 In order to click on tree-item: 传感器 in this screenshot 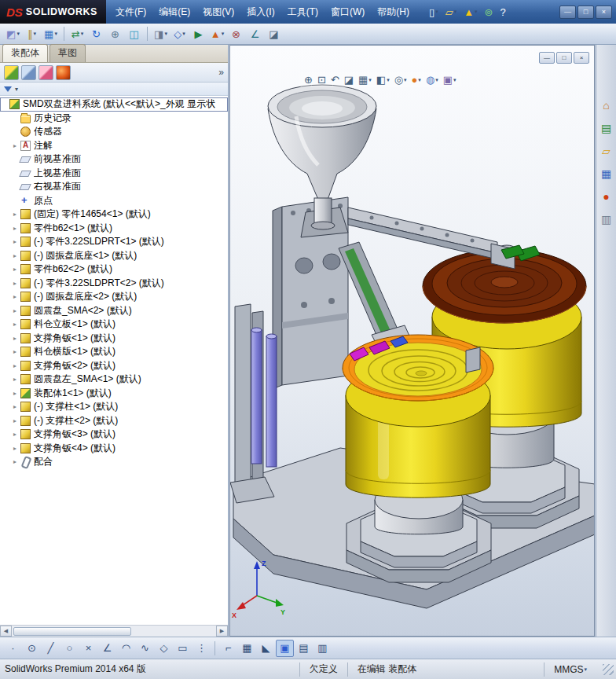, I will do `click(114, 132)`.